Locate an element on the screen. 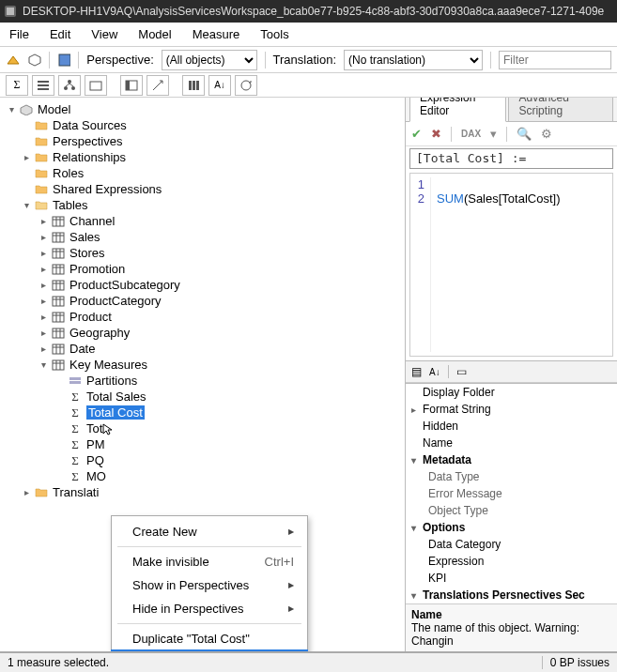 This screenshot has height=672, width=617. formula-bar: [Total Cost] := is located at coordinates (511, 159).